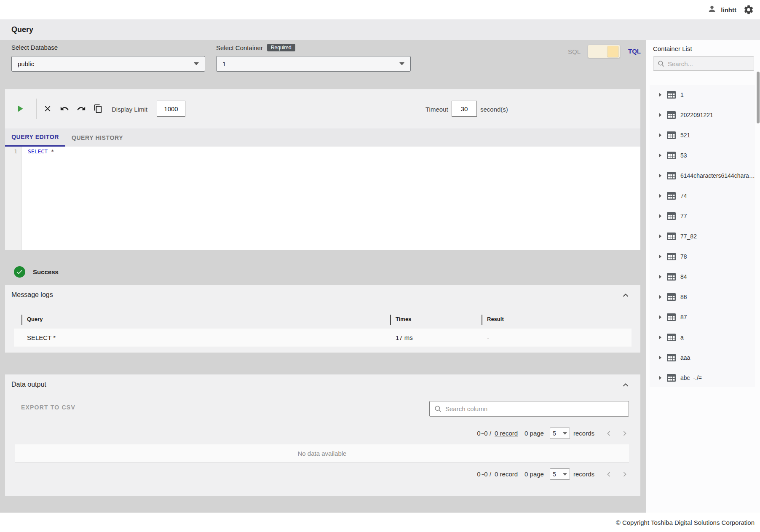  Describe the element at coordinates (702, 236) in the screenshot. I see `list-item: 77_82` at that location.